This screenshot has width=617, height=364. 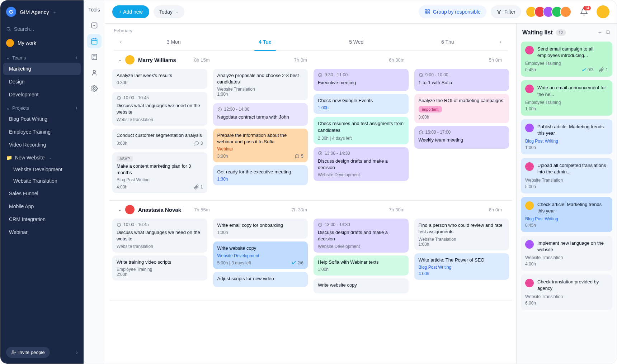 What do you see at coordinates (42, 232) in the screenshot?
I see `sidebar-item-project: Webinar` at bounding box center [42, 232].